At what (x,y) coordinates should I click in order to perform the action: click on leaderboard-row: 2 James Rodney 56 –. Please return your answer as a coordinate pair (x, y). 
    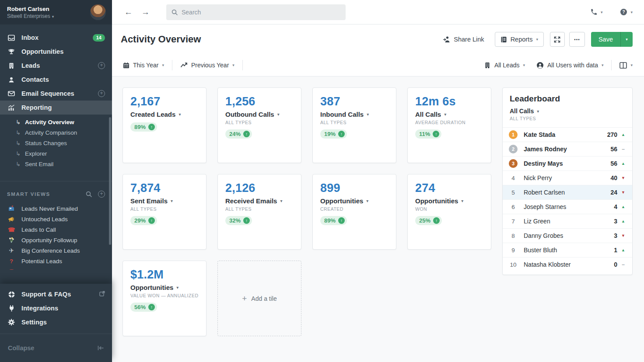
    Looking at the image, I should click on (567, 149).